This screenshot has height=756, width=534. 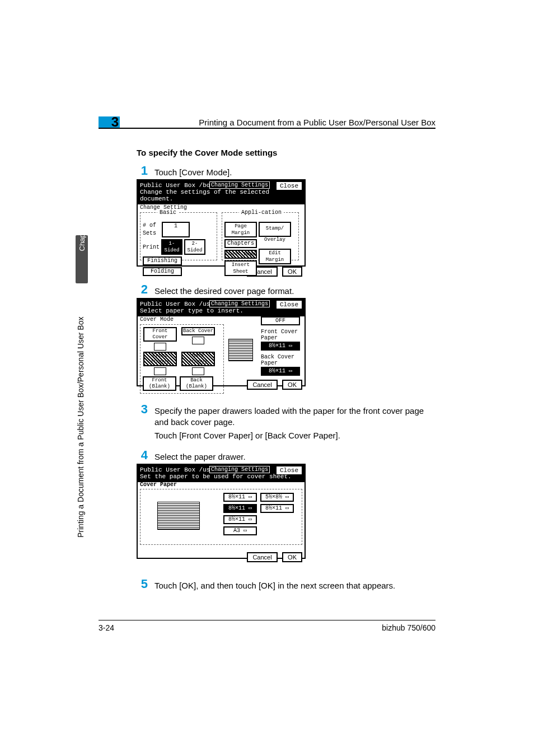 I want to click on screen3-tray-1-button: 8½×11 ▭, so click(x=240, y=497).